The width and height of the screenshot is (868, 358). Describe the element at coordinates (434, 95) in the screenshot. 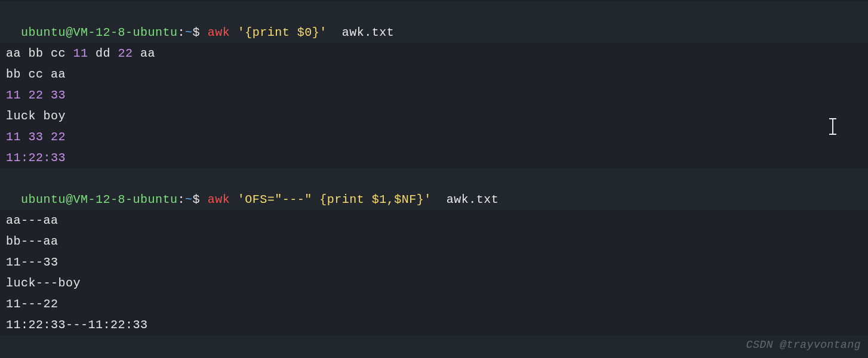

I see `output-line: 11 22 33` at that location.